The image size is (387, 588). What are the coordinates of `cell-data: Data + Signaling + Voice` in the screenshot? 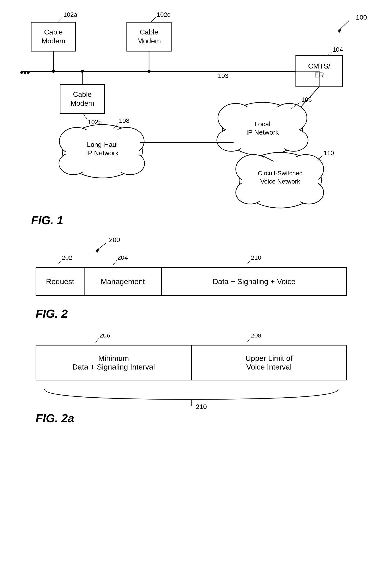 It's located at (254, 281).